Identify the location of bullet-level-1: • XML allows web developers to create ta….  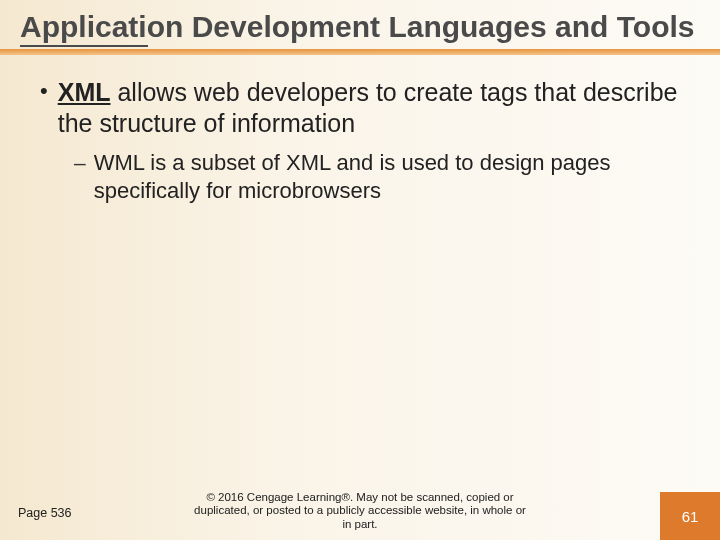
(360, 108).